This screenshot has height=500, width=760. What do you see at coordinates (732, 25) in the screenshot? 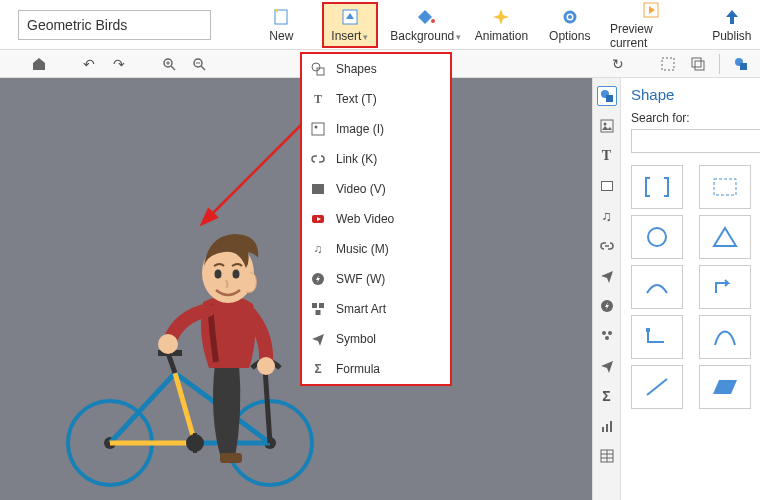
I see `publish-button: Publish` at bounding box center [732, 25].